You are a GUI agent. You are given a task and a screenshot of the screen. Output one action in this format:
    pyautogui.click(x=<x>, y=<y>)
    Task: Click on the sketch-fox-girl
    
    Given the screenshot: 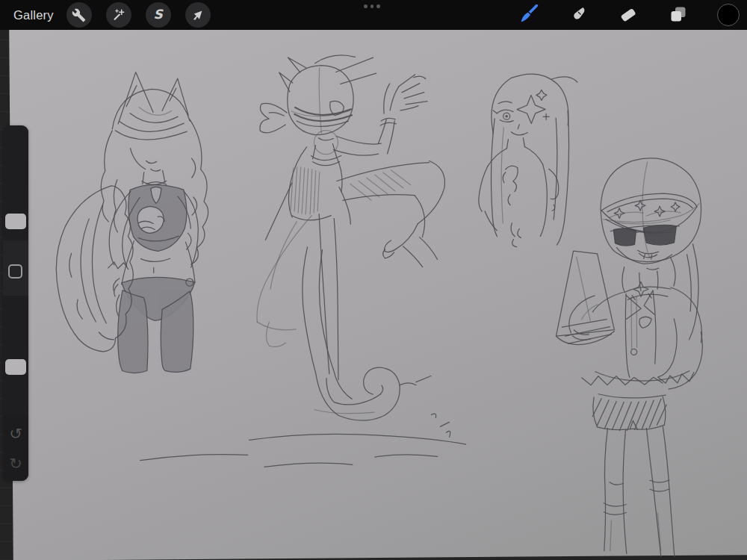 What is the action you would take?
    pyautogui.click(x=131, y=223)
    